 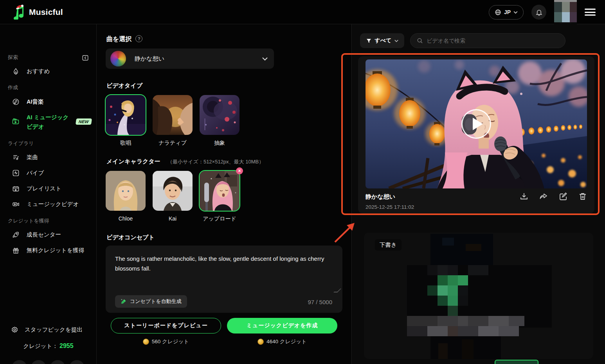 I want to click on sidebar-item-label: バイブ, so click(x=35, y=173).